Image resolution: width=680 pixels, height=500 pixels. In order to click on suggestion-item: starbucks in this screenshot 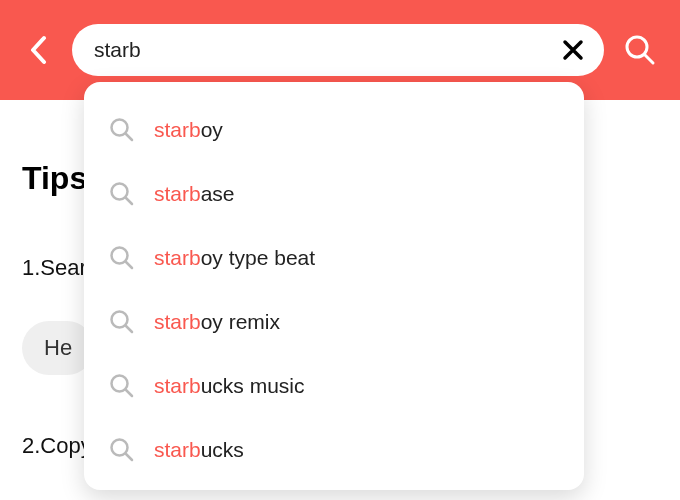, I will do `click(334, 450)`.